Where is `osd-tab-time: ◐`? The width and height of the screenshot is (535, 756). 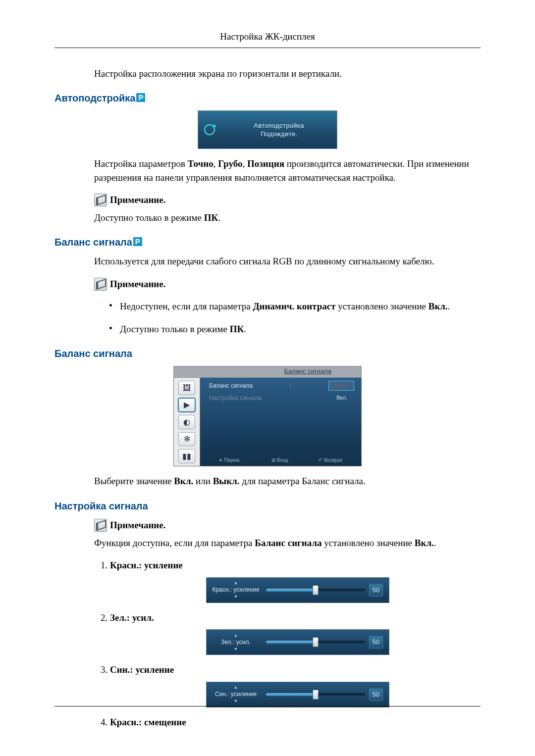 osd-tab-time: ◐ is located at coordinates (187, 422).